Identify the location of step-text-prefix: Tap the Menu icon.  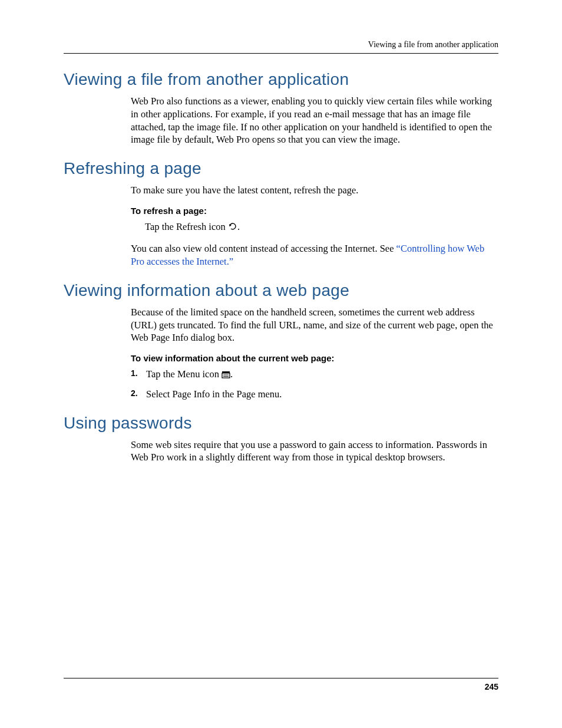
(184, 374).